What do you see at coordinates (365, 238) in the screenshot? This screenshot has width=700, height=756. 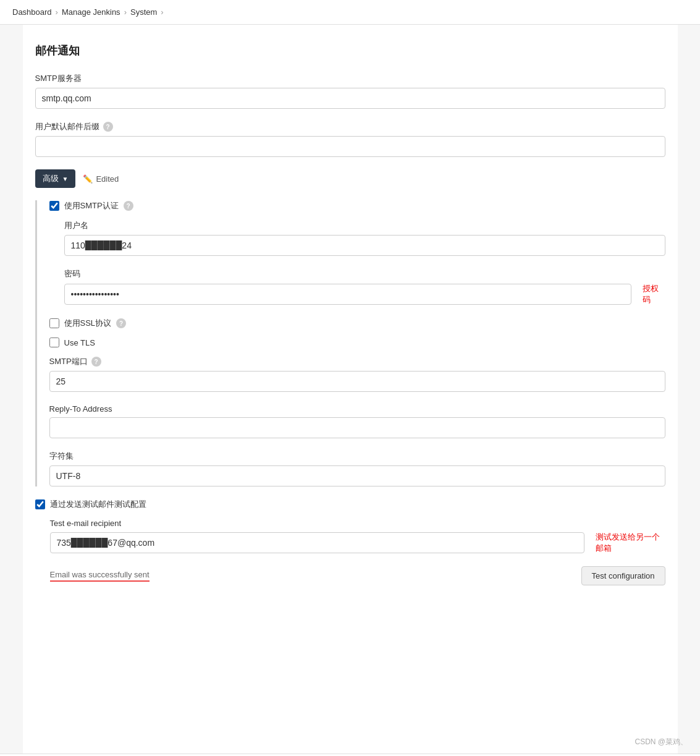 I see `username-group: 用户名` at bounding box center [365, 238].